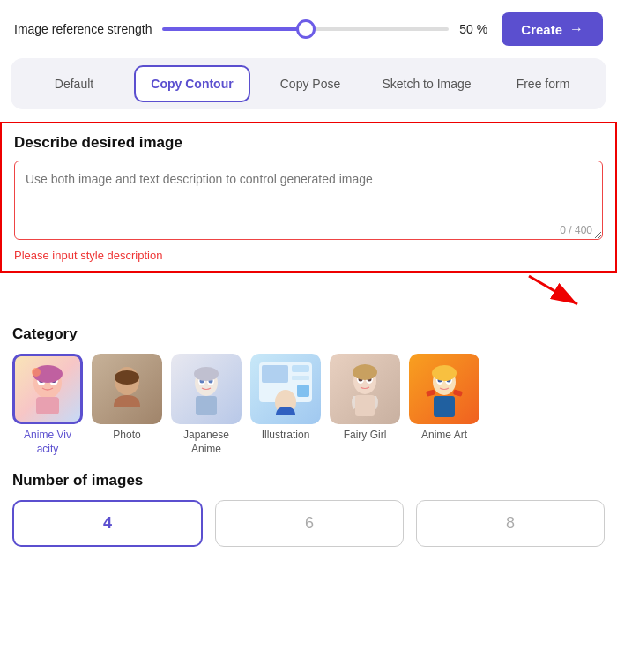 The width and height of the screenshot is (617, 672). I want to click on category-grid: Anime Vivacity Photo, so click(308, 405).